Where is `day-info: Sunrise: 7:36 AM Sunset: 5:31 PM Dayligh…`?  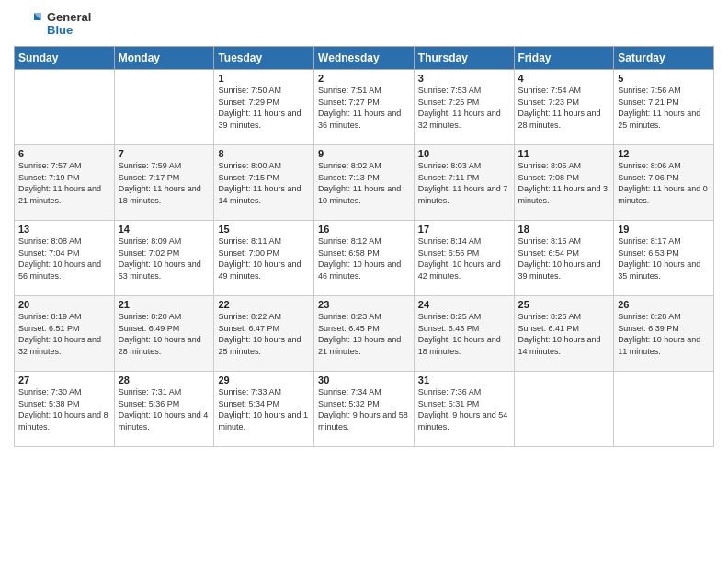 day-info: Sunrise: 7:36 AM Sunset: 5:31 PM Dayligh… is located at coordinates (464, 409).